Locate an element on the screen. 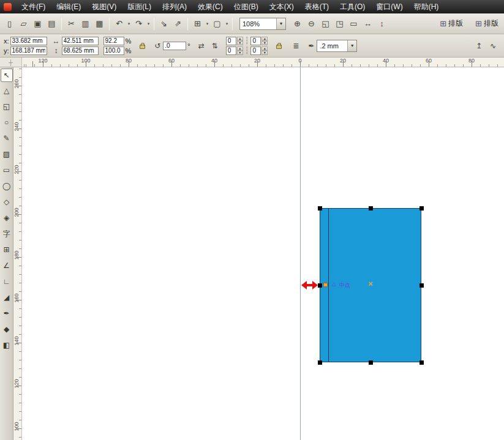 Image resolution: width=504 pixels, height=440 pixels. wrap-text-button: ≣ is located at coordinates (296, 46).